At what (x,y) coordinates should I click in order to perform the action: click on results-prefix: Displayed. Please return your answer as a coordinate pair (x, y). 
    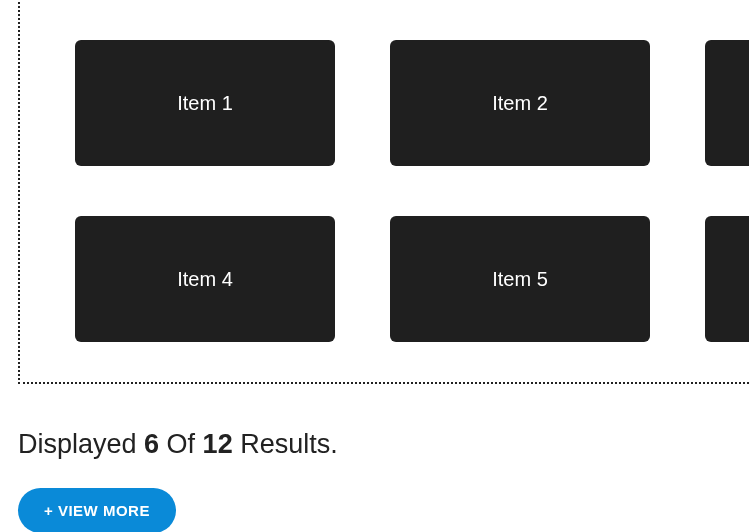
    Looking at the image, I should click on (81, 444).